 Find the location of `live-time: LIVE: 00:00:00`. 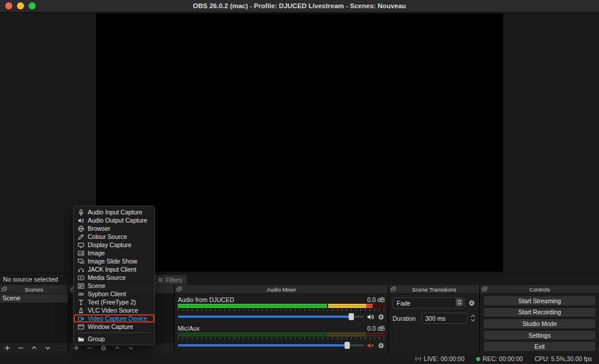

live-time: LIVE: 00:00:00 is located at coordinates (445, 359).